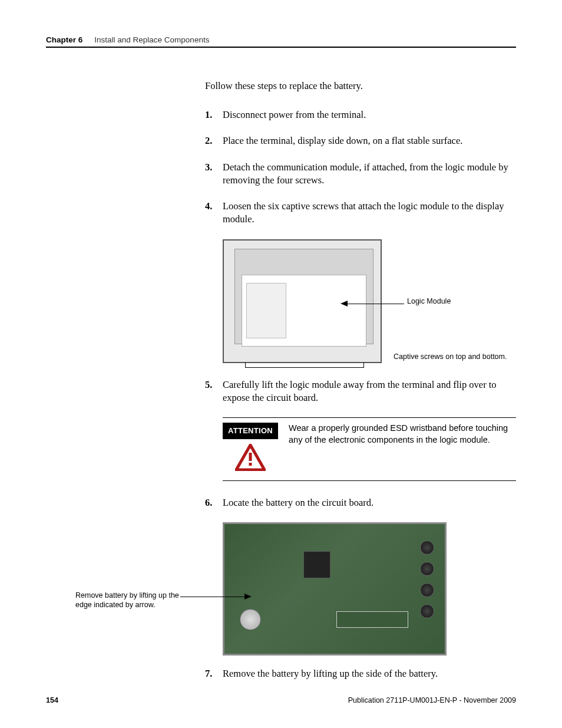 The height and width of the screenshot is (728, 562). Describe the element at coordinates (335, 589) in the screenshot. I see `circuit-board-image` at that location.